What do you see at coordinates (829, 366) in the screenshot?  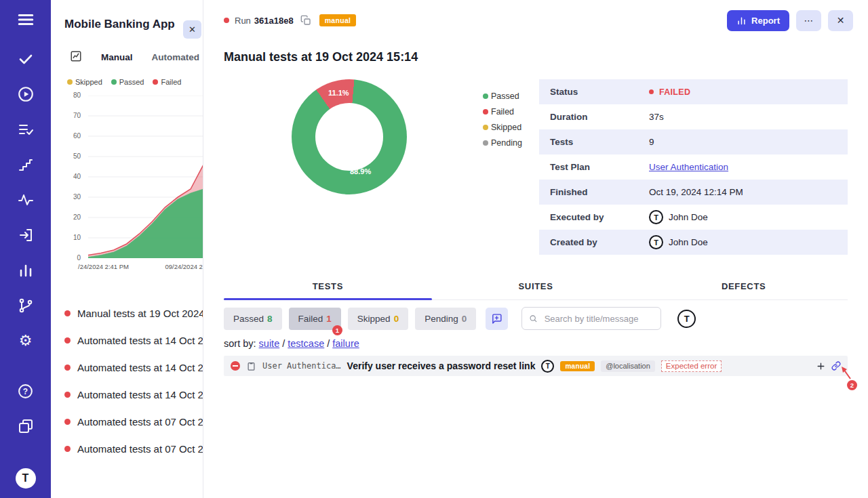 I see `test-row-actions` at bounding box center [829, 366].